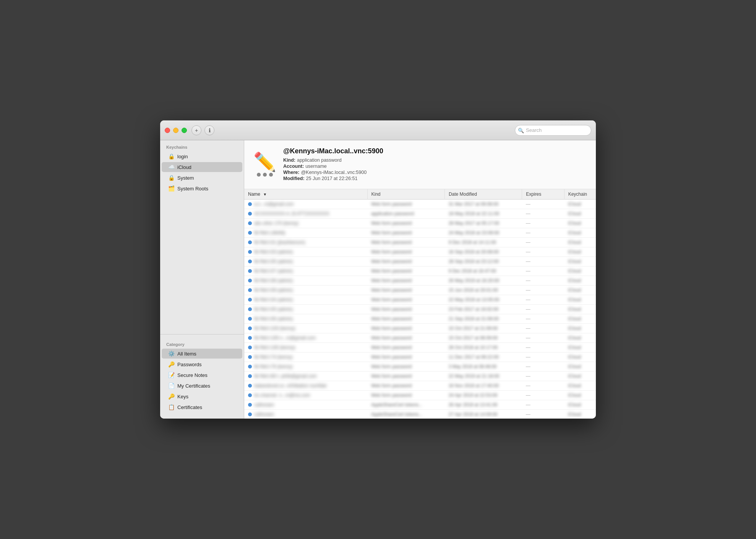  What do you see at coordinates (420, 281) in the screenshot?
I see `table-row: fkl fhkl:t:08 (admin)Web form password26…` at bounding box center [420, 281].